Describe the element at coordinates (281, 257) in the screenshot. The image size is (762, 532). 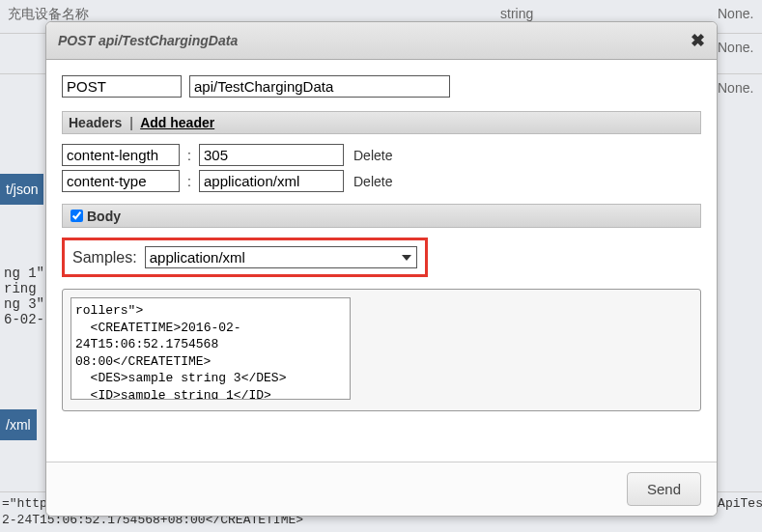
I see `samples-select: application/xml` at that location.